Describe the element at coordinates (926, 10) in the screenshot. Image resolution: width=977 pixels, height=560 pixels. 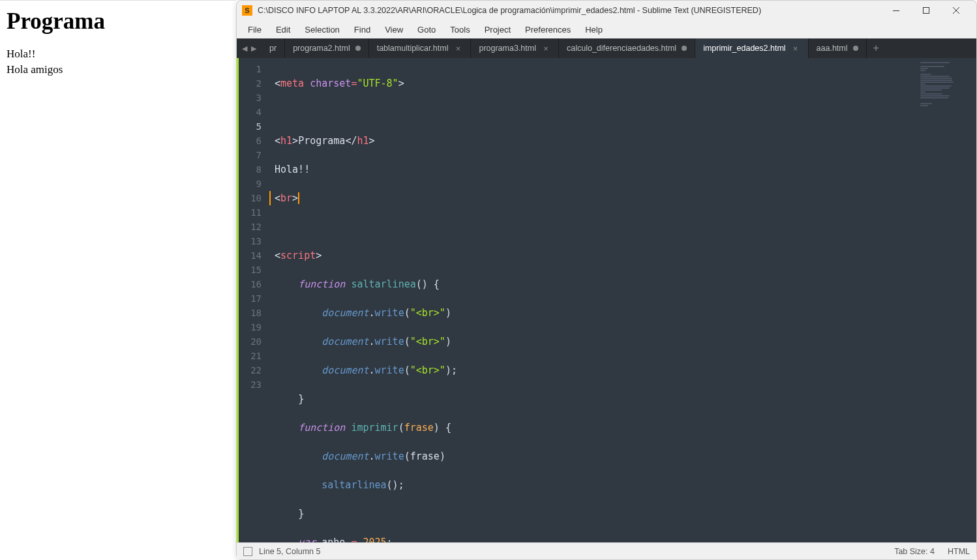
I see `maximize-icon` at that location.